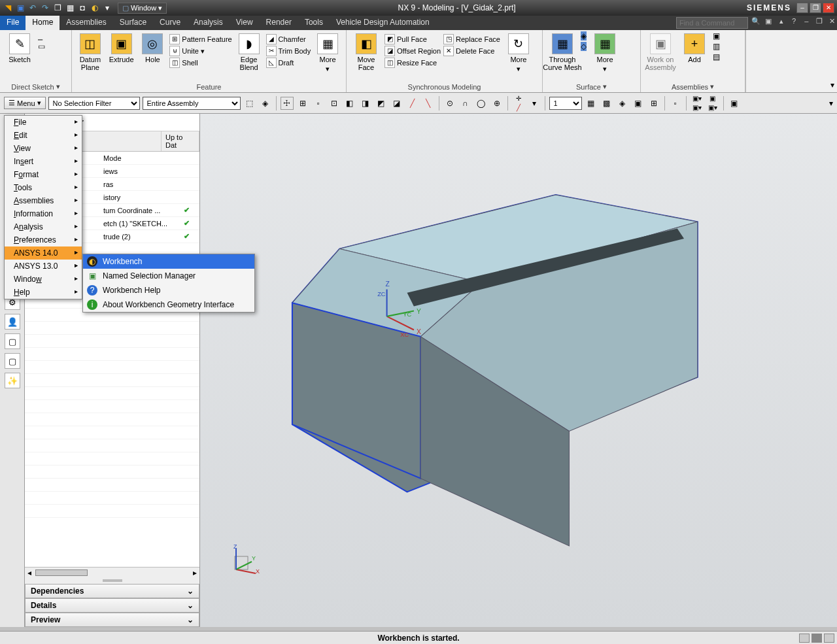  What do you see at coordinates (802, 8) in the screenshot?
I see `minimize-button: –` at bounding box center [802, 8].